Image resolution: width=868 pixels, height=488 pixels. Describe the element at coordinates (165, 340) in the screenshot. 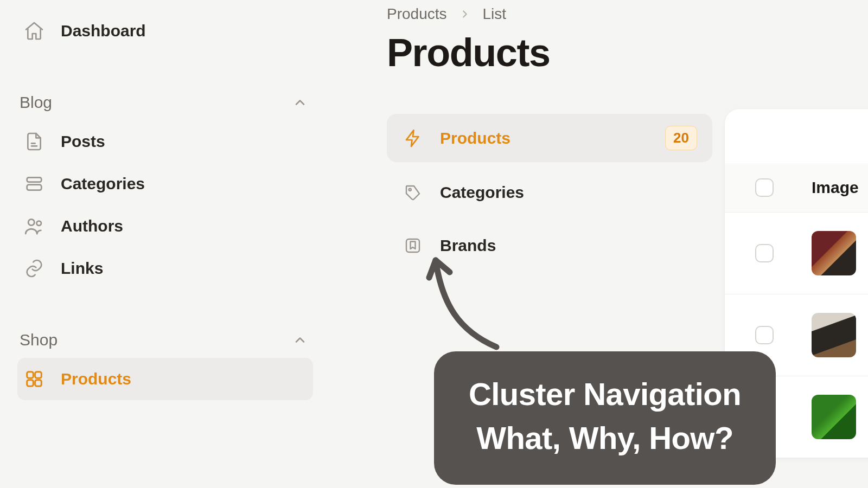

I see `sidebar-group-shop: Shop` at that location.